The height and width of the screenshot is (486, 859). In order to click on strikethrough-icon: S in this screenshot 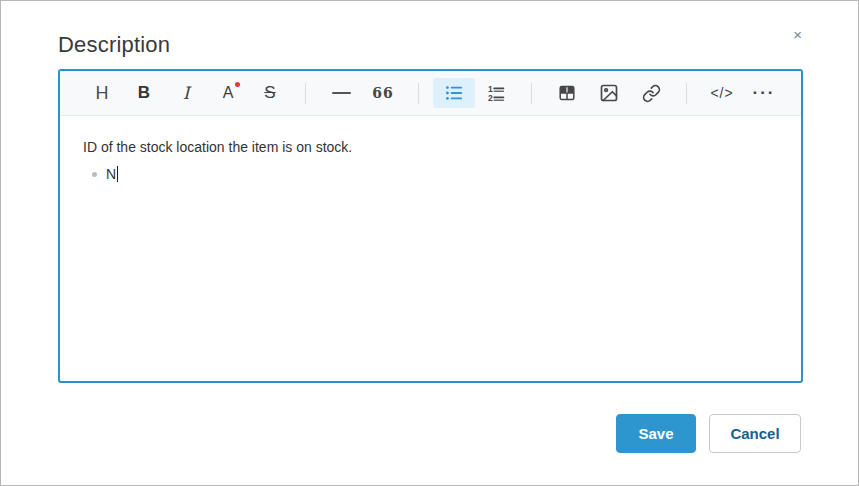, I will do `click(270, 93)`.